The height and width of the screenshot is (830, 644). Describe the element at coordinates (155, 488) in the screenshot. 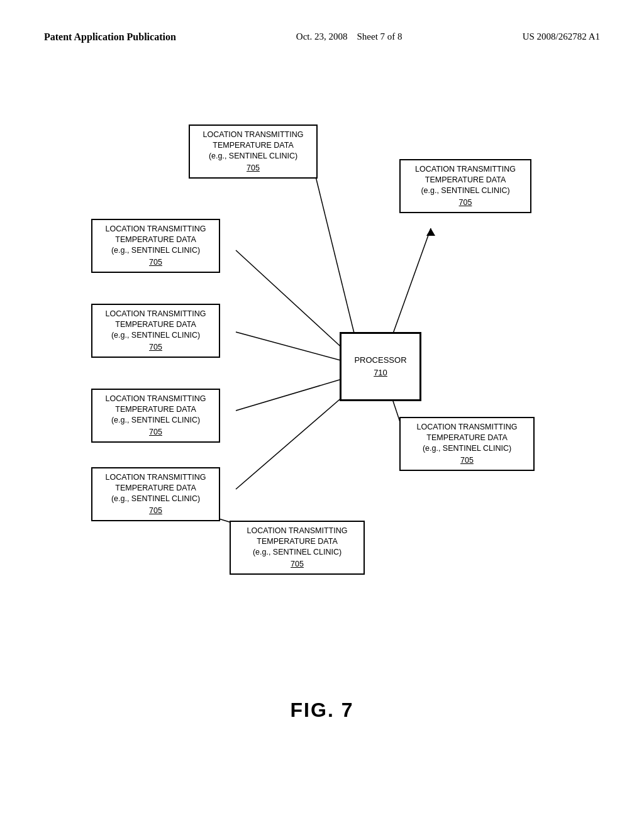

I see `box6-line2: TEMPERATURE DATA` at that location.